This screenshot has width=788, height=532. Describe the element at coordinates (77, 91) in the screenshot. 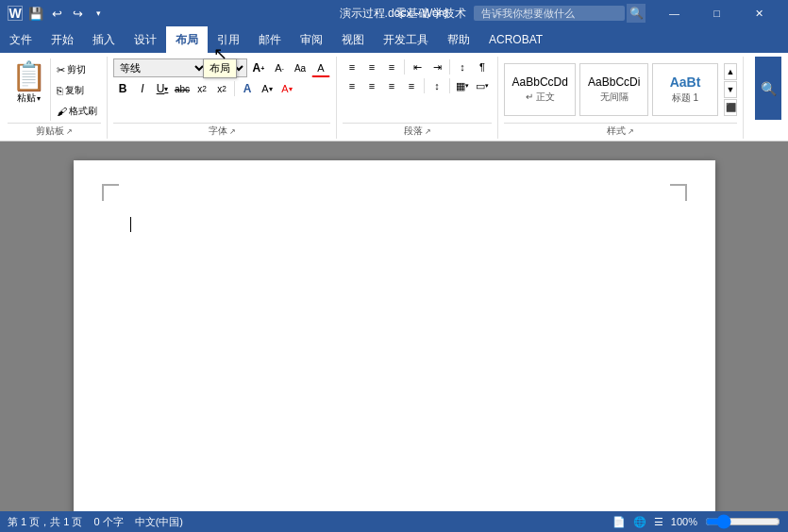

I see `copy-button: ⎘ 复制` at that location.